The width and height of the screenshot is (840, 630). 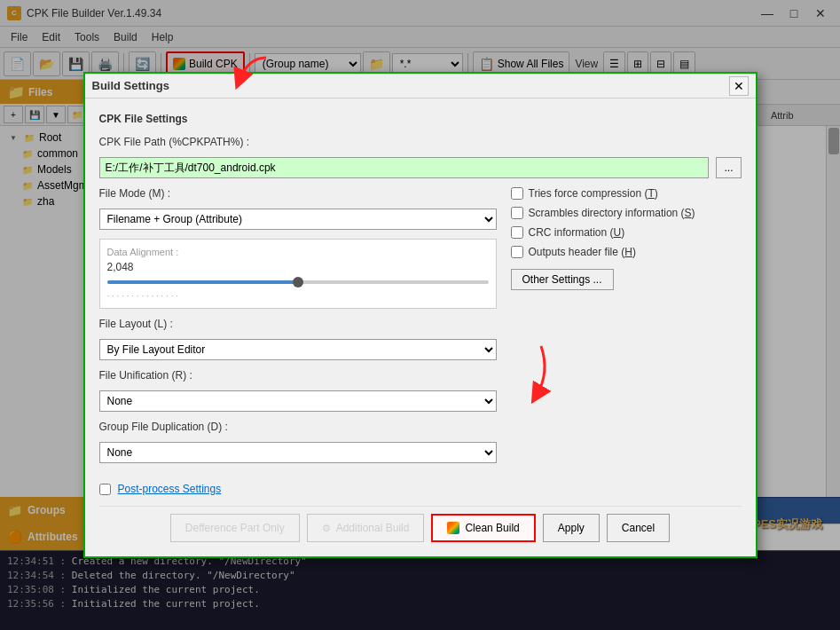 What do you see at coordinates (235, 528) in the screenshot?
I see `difference-part-button: Defference Part Only` at bounding box center [235, 528].